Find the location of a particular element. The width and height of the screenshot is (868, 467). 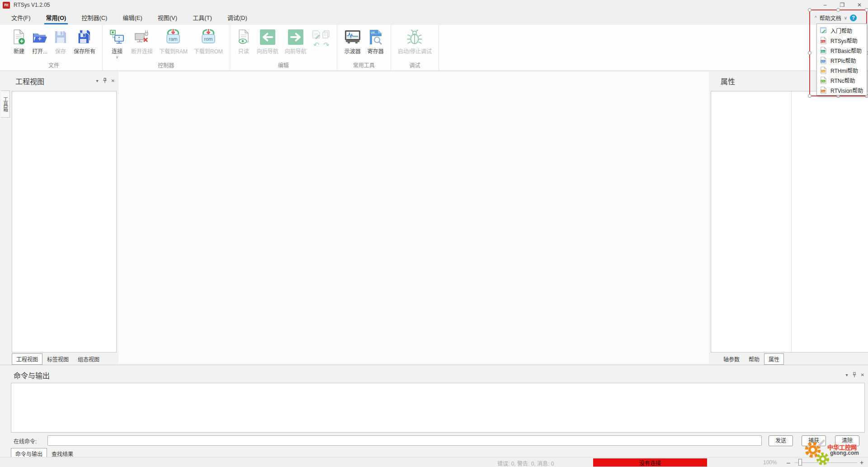

tab-view: 视图(V) is located at coordinates (167, 17).